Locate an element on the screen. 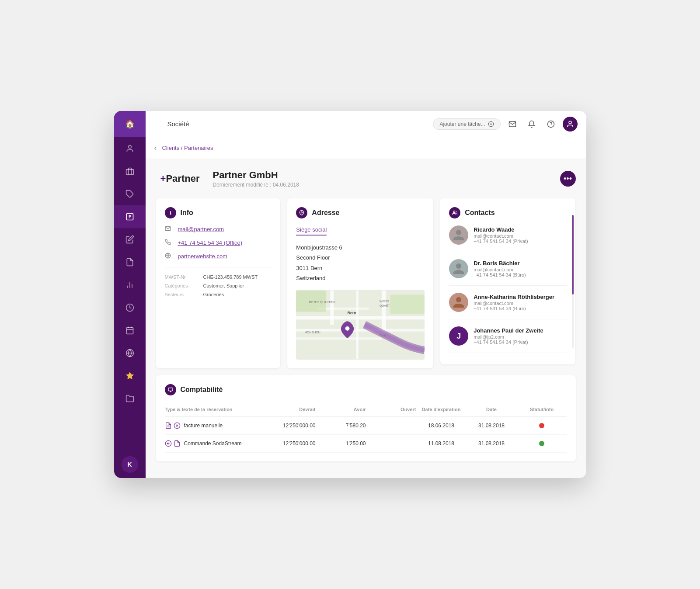 The height and width of the screenshot is (589, 700). contacts-card-header: Contacts is located at coordinates (508, 213).